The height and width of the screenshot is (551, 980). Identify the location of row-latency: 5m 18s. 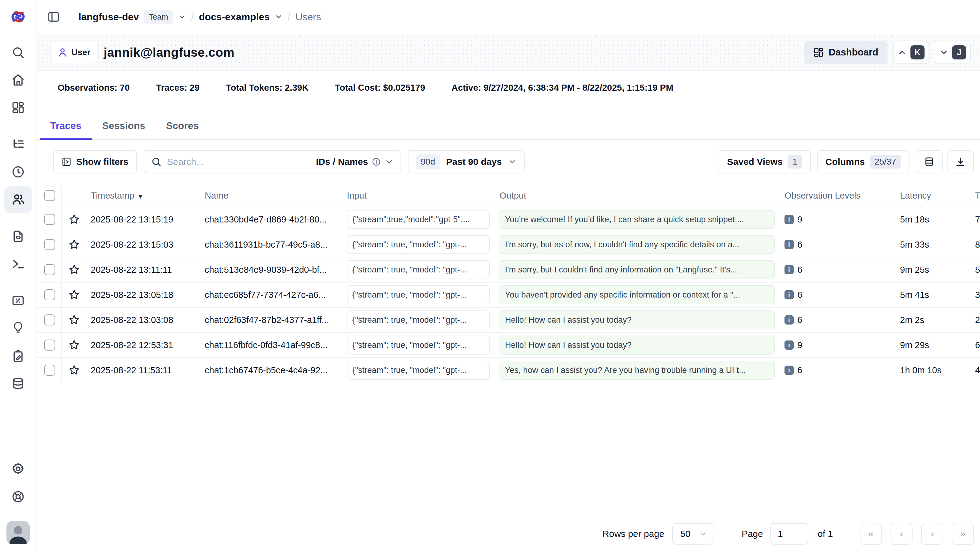
(932, 220).